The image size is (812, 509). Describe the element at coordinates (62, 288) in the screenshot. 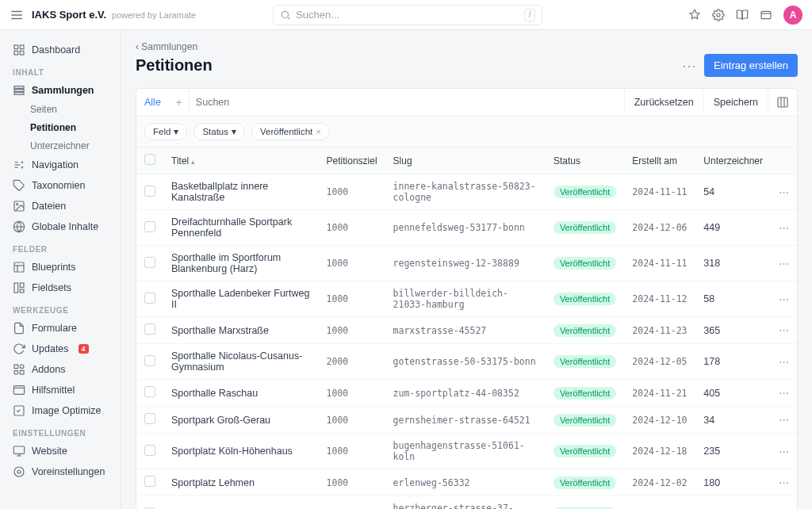

I see `sidebar-item-fieldsets: Fieldsets` at that location.